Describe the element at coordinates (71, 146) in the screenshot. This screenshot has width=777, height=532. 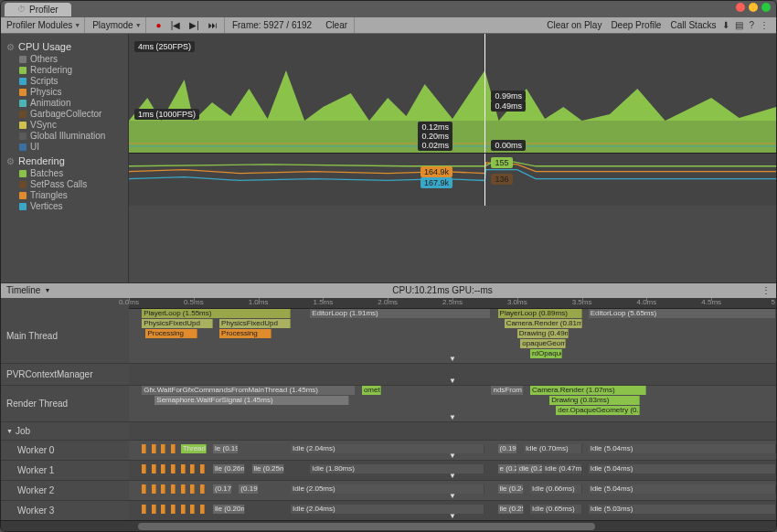
I see `legend-item: UI` at that location.